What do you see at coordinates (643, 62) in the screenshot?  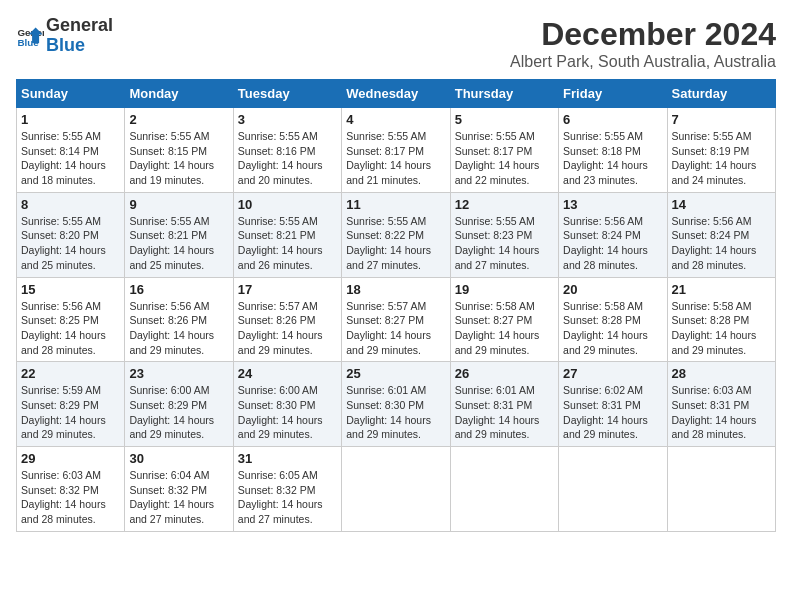 I see `location-title: Albert Park, South Australia, Australia` at bounding box center [643, 62].